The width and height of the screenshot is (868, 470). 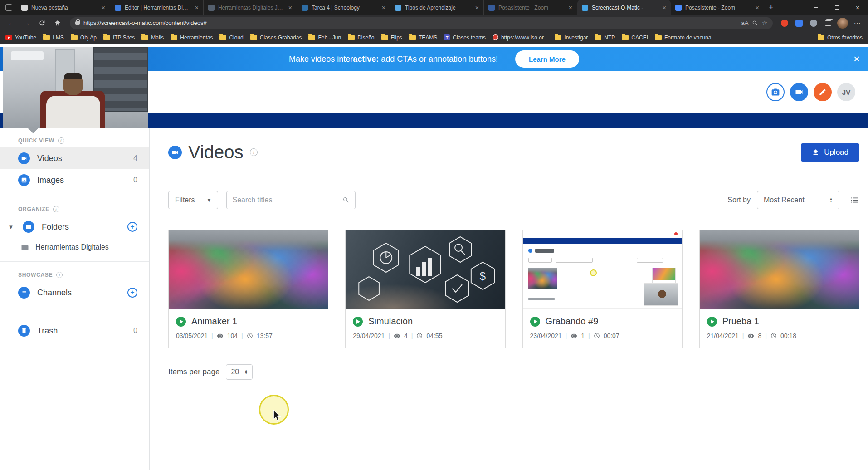 I want to click on bookmark-item: TEAMS, so click(x=423, y=38).